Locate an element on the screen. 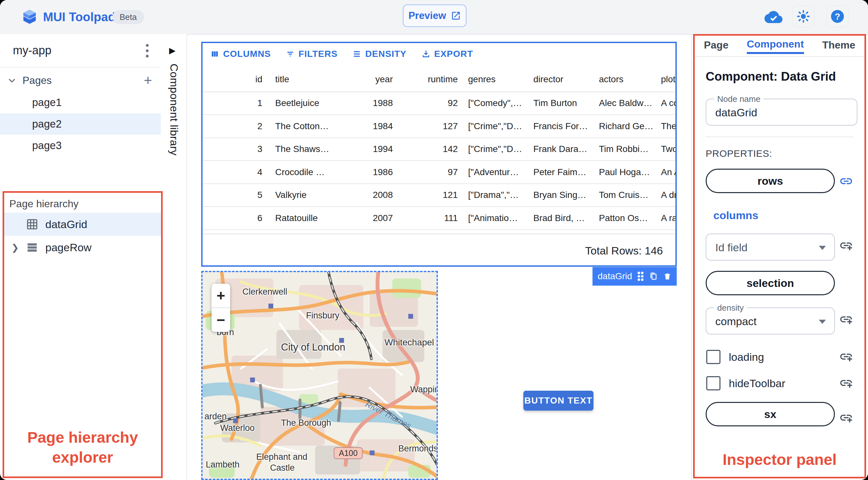  tab-component: Component is located at coordinates (775, 46).